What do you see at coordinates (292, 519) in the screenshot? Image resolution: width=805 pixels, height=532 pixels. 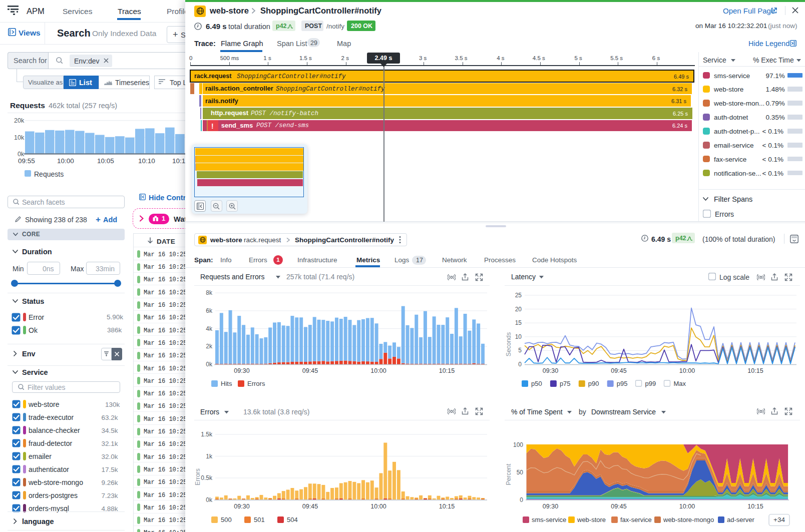 I see `svg-text: 504` at bounding box center [292, 519].